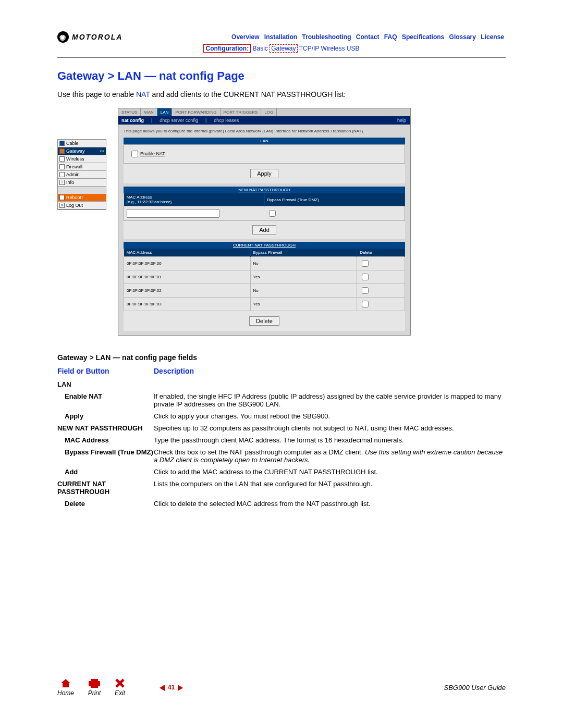 The height and width of the screenshot is (728, 563). Describe the element at coordinates (391, 37) in the screenshot. I see `nav-faq: FAQ` at that location.